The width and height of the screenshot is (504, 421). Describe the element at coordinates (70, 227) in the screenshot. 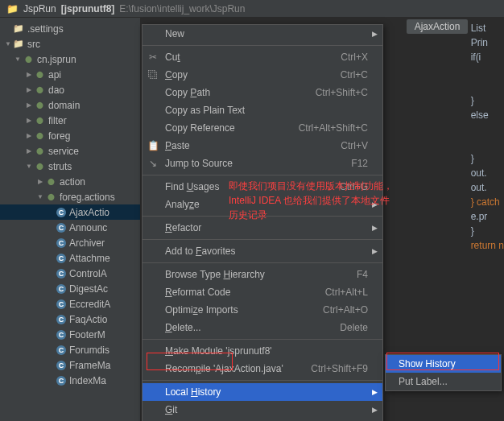

I see `tree-item-announc: Announc` at that location.